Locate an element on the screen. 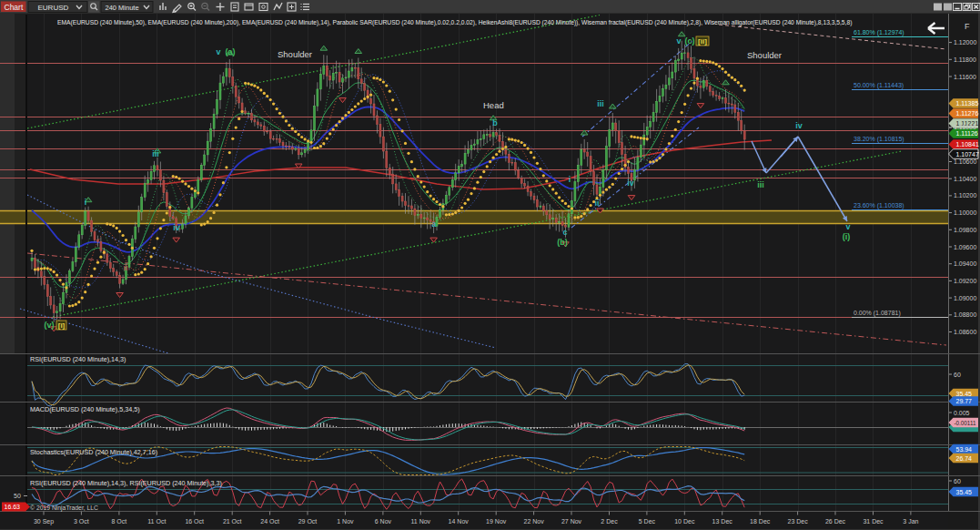  svg-text: 1.09000 is located at coordinates (965, 299).